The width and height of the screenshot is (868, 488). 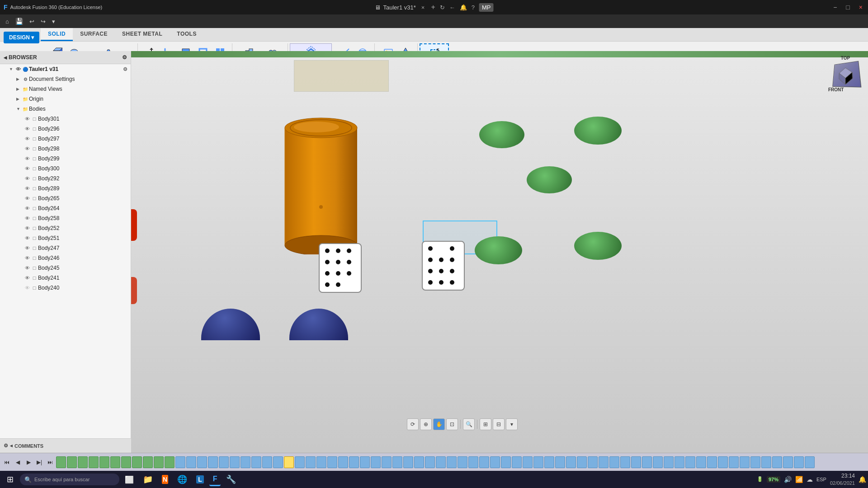 What do you see at coordinates (463, 7) in the screenshot?
I see `notifications-btn: 🔔` at bounding box center [463, 7].